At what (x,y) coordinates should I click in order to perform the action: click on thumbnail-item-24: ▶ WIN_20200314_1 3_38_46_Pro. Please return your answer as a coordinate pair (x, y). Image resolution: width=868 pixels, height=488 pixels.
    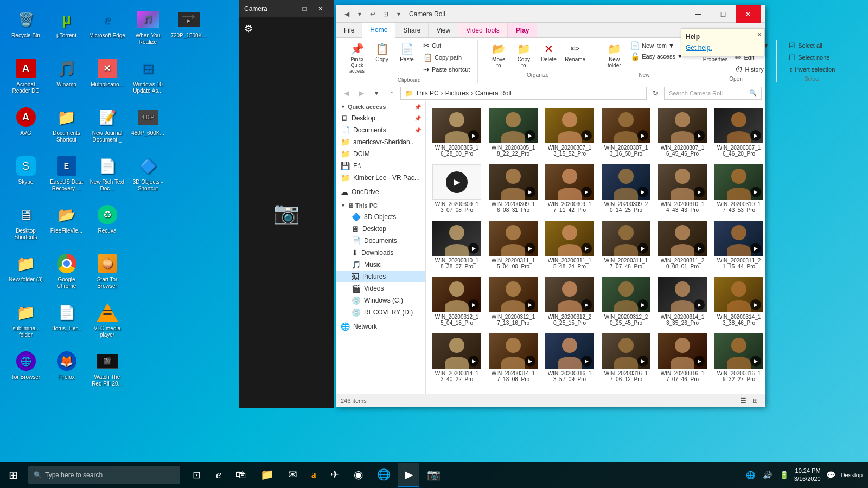
    Looking at the image, I should click on (739, 301).